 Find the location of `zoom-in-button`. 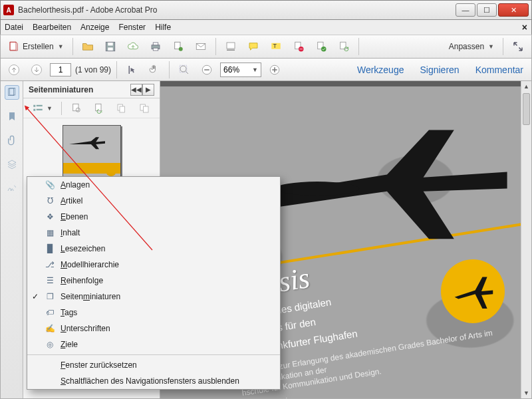

zoom-in-button is located at coordinates (275, 70).